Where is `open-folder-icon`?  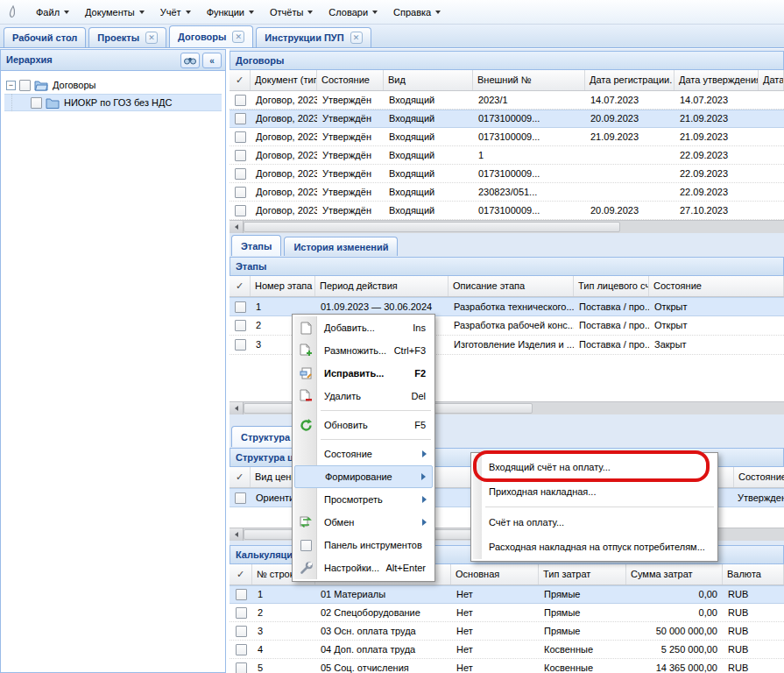 open-folder-icon is located at coordinates (41, 86).